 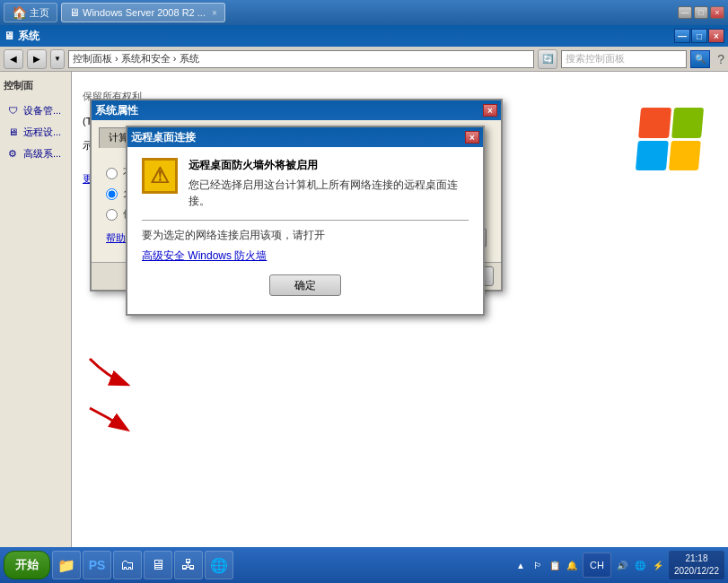 What do you see at coordinates (674, 144) in the screenshot?
I see `windows-logo` at bounding box center [674, 144].